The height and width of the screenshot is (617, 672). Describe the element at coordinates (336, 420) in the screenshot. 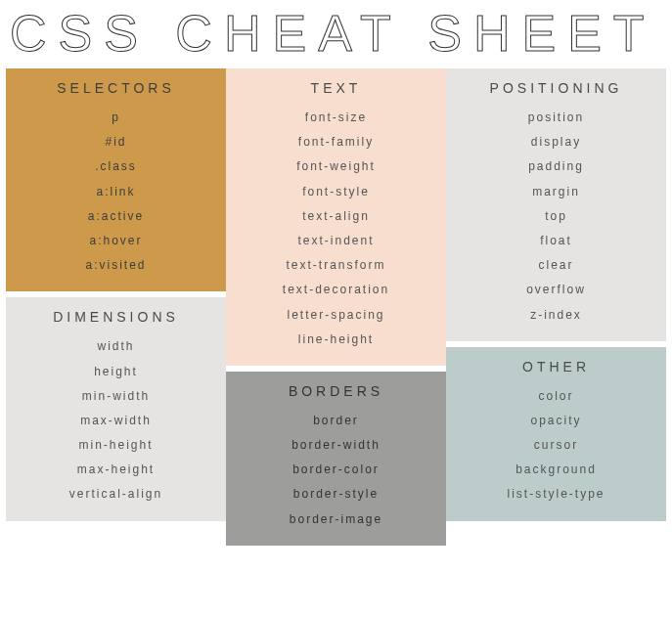

I see `list-item: border` at that location.